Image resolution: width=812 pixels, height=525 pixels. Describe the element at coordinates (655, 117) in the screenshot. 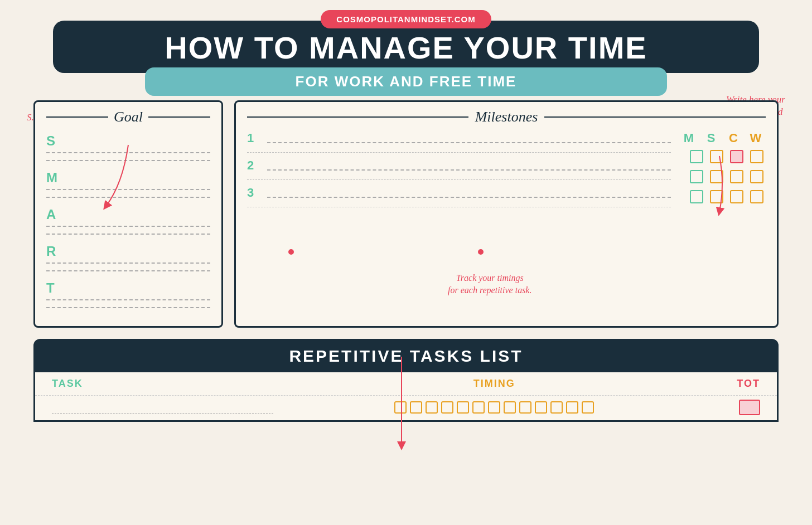

I see `ms-line-right` at that location.